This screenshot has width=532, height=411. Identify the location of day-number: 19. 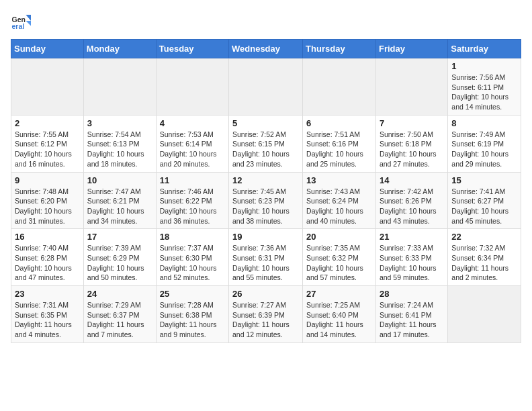
(266, 236).